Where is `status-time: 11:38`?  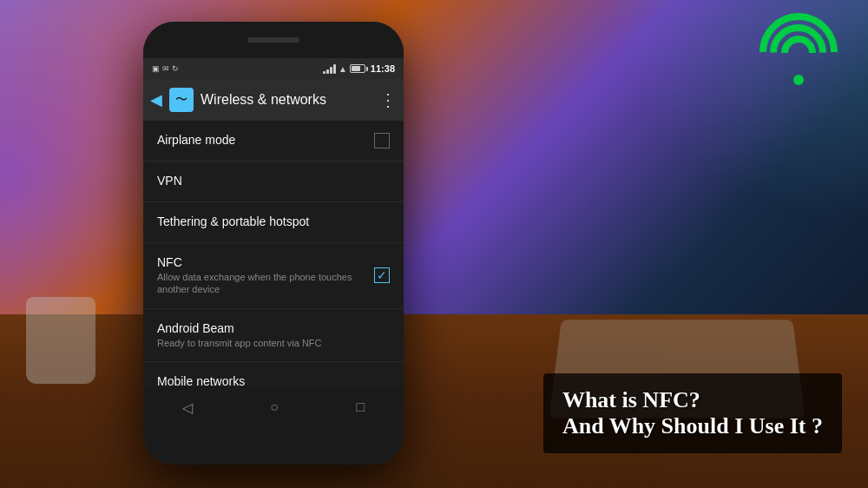
status-time: 11:38 is located at coordinates (383, 69).